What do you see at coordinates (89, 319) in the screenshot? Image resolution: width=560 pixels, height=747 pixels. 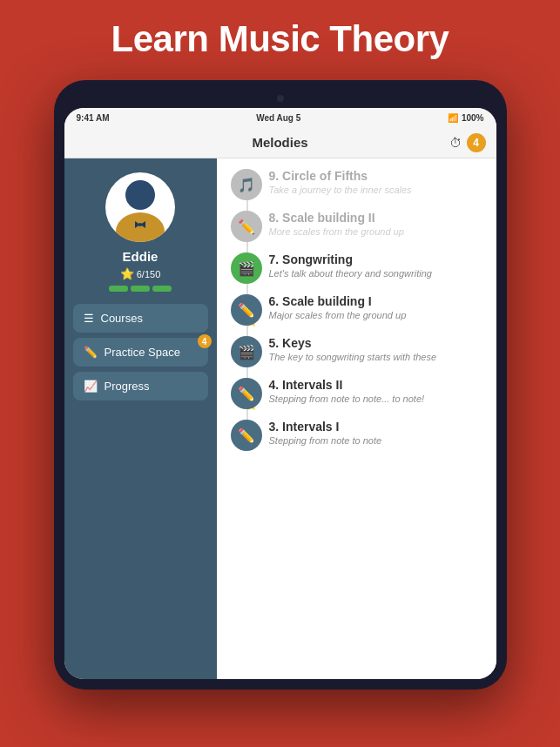 I see `courses-icon: ☰` at bounding box center [89, 319].